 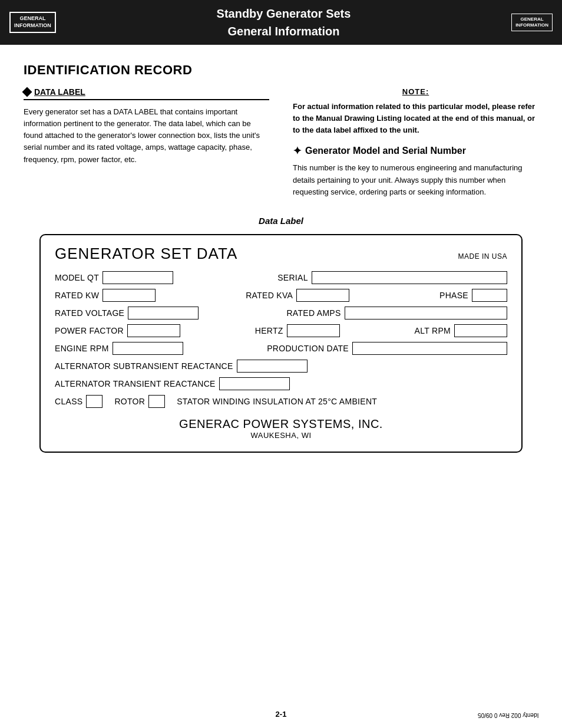 I want to click on right-column: NOTE: For actual information related to …, so click(x=416, y=143).